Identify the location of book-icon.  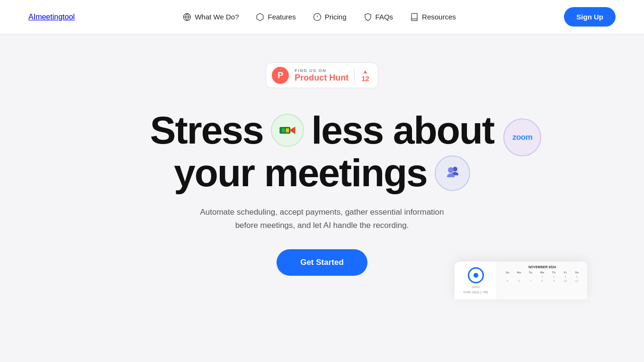
(414, 17).